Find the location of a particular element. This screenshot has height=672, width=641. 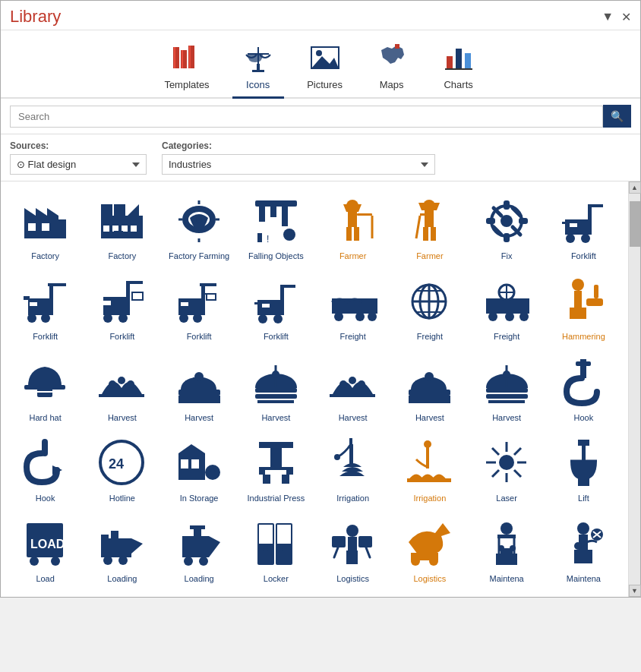

icons-tab-icon is located at coordinates (258, 58).